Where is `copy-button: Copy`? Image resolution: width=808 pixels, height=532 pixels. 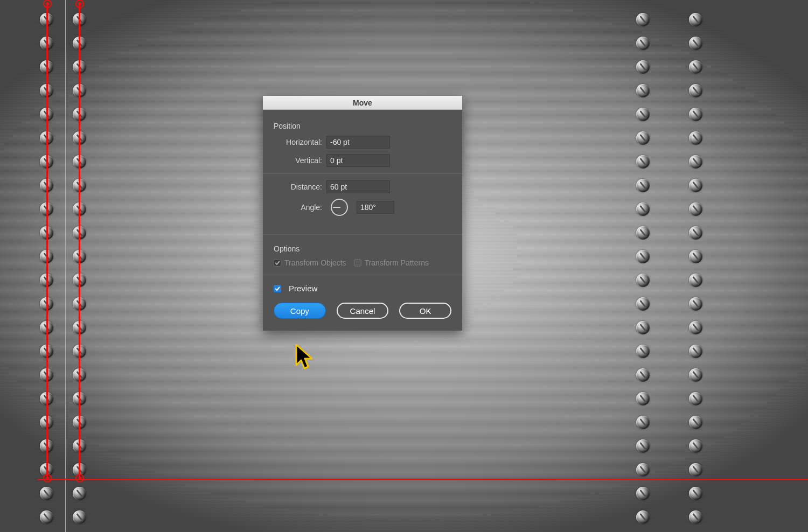
copy-button: Copy is located at coordinates (299, 311).